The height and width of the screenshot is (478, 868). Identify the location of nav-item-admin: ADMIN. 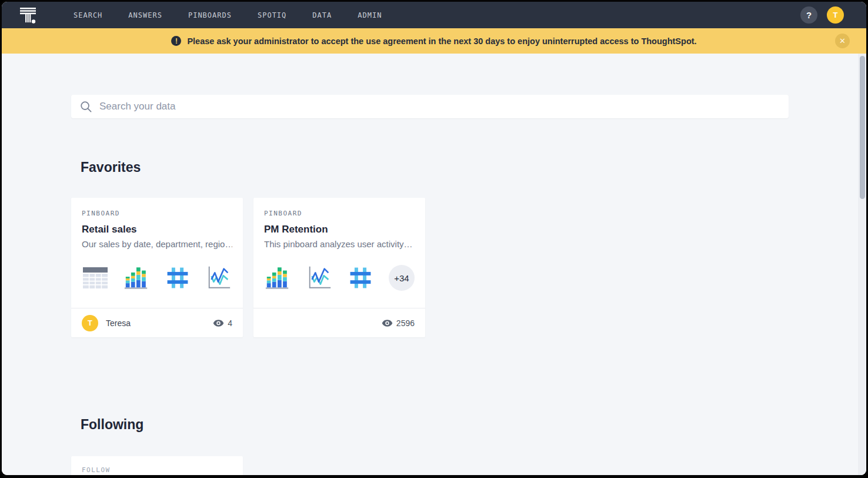
(369, 15).